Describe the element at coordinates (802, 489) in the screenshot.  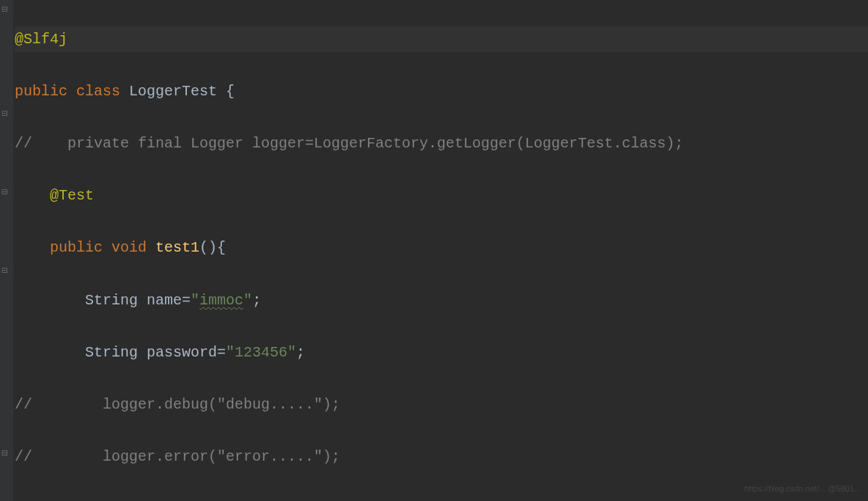
I see `watermark-text: https://blog.csdn.net/... @5801...` at that location.